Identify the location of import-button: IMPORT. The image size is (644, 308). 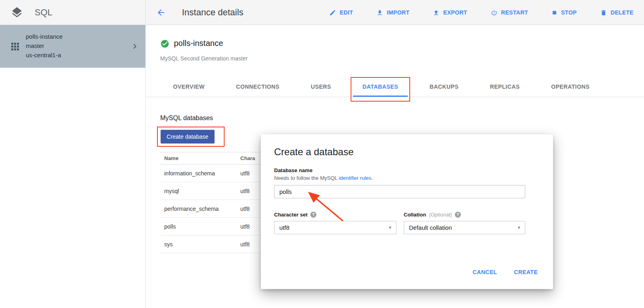
(393, 13).